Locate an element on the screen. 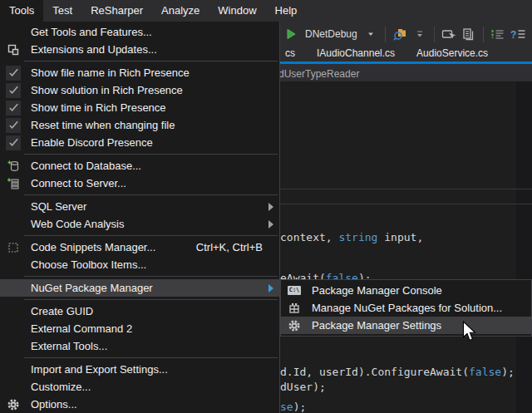 Image resolution: width=532 pixels, height=413 pixels. menu-item-label: Manage NuGet Packages for Solution... is located at coordinates (407, 307).